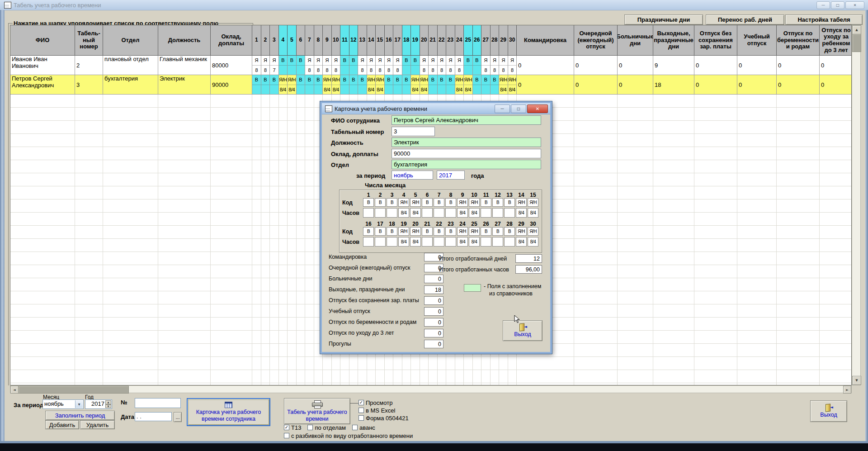  What do you see at coordinates (838, 5) in the screenshot?
I see `maximize-icon: □` at bounding box center [838, 5].